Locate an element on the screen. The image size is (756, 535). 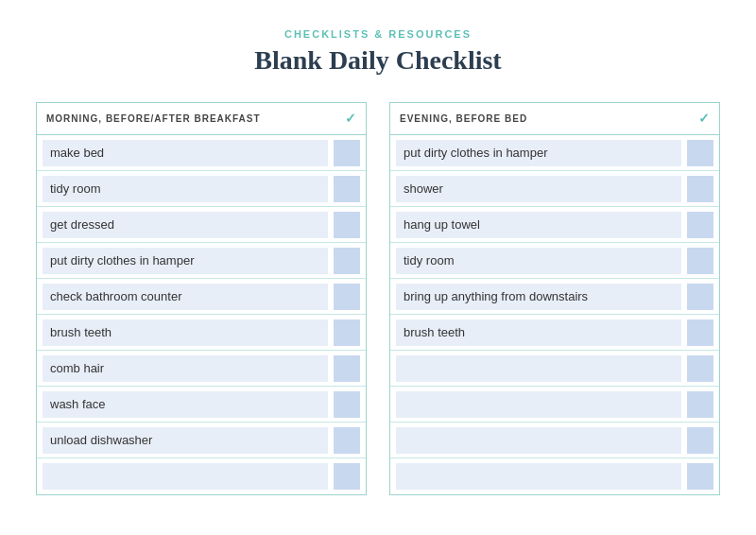
evening-check-symbol: ✓ is located at coordinates (704, 119).